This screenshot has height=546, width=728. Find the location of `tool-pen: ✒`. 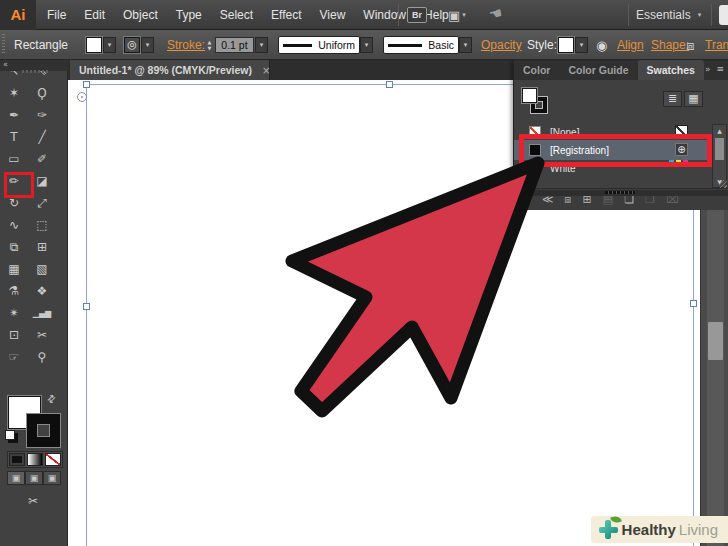

tool-pen: ✒ is located at coordinates (14, 115).